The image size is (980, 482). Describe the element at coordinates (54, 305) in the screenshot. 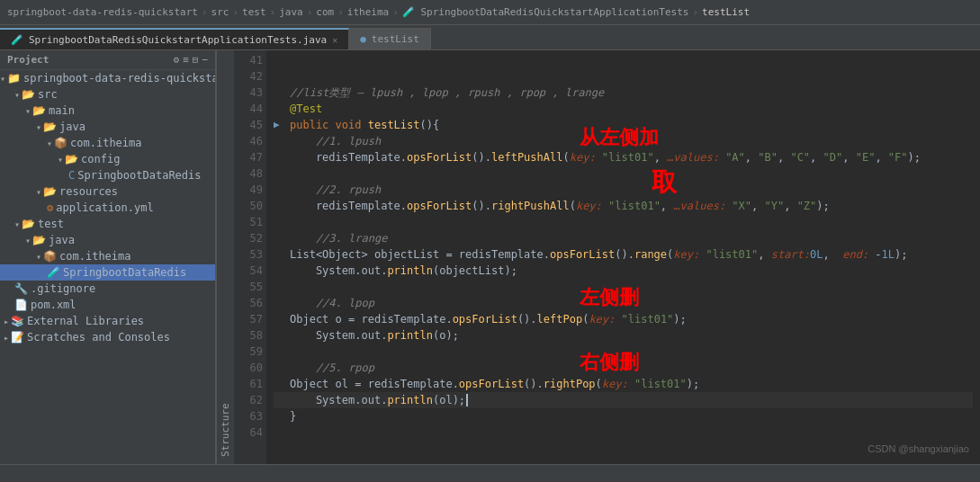

I see `tree-label-pom: pom.xml` at that location.